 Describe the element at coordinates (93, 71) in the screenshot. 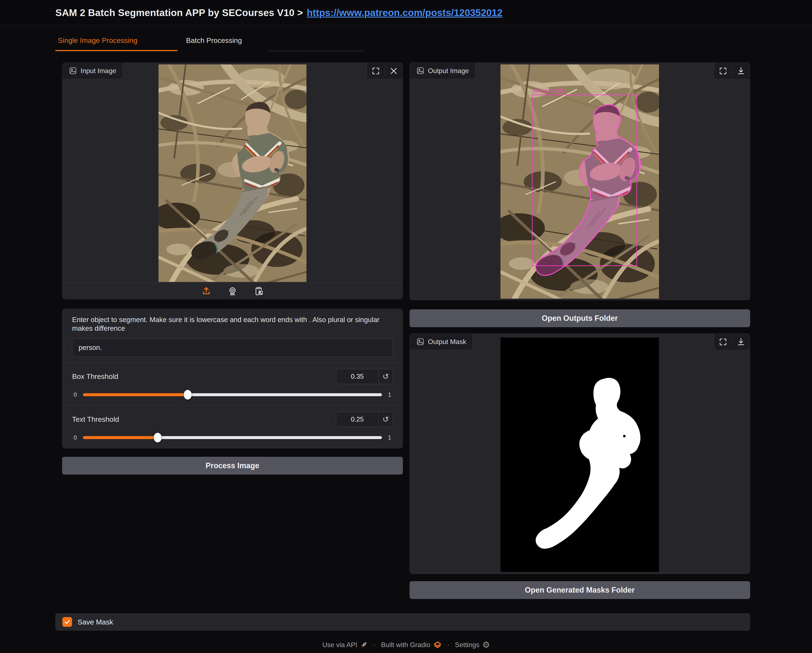

I see `input-image-badge: Input Image` at that location.